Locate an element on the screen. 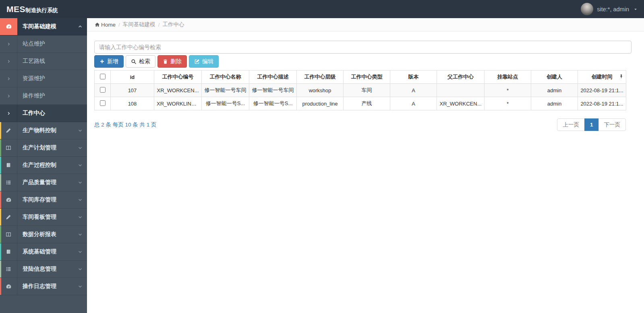 The height and width of the screenshot is (313, 644). sidebar-group-label: 系统基础管理 is located at coordinates (45, 252).